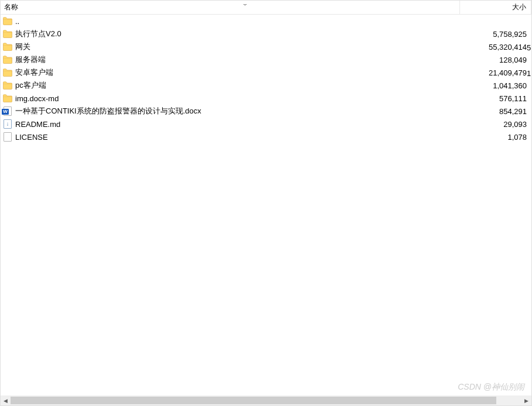 This screenshot has width=532, height=406. I want to click on file-size-label: 5,758,925, so click(510, 34).